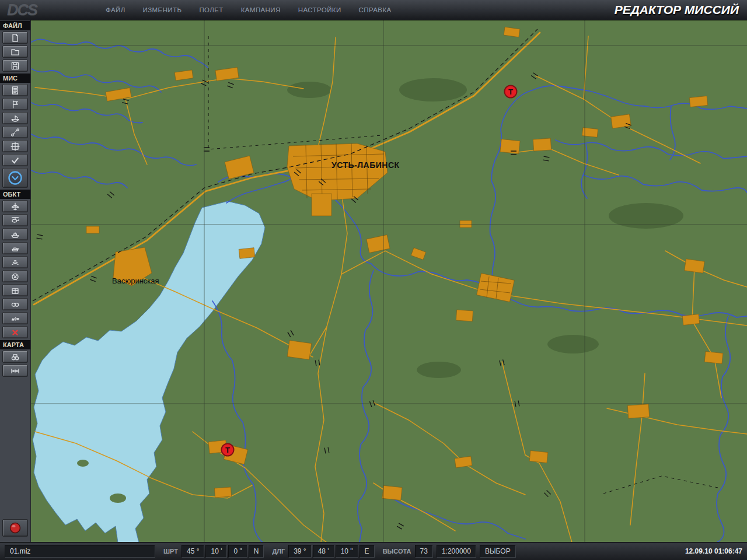 The width and height of the screenshot is (747, 560). What do you see at coordinates (80, 551) in the screenshot?
I see `filename-field: 01.miz` at bounding box center [80, 551].